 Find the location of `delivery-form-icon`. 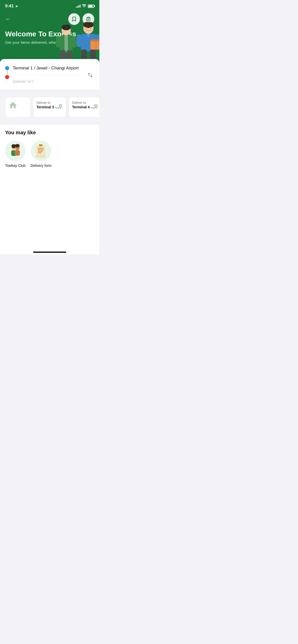

delivery-form-icon is located at coordinates (41, 151).